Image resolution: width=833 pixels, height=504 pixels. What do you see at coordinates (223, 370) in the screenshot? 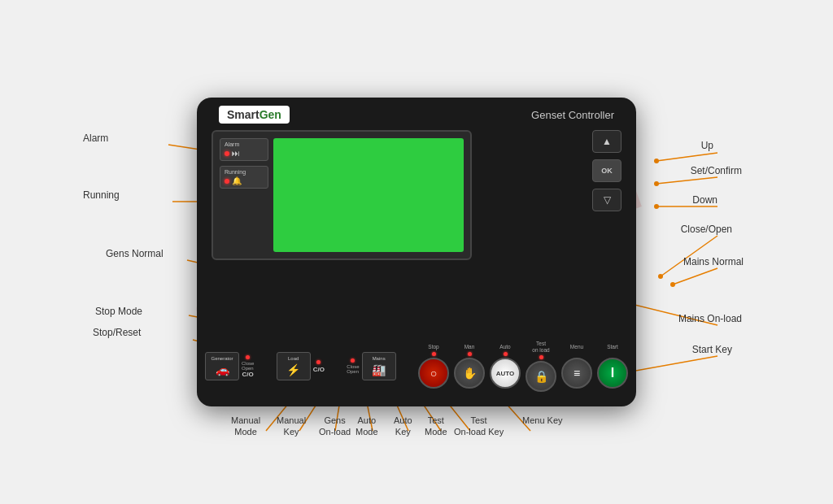
I see `generator-icon: 🚗` at bounding box center [223, 370].